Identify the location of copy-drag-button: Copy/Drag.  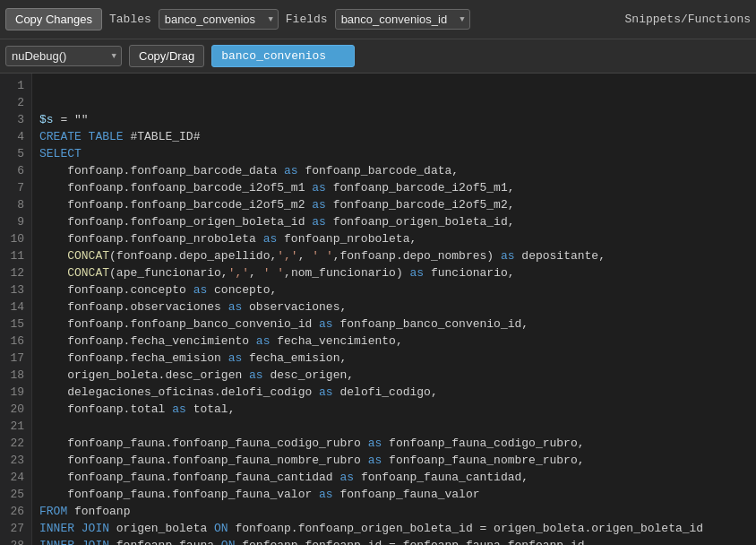
(167, 56).